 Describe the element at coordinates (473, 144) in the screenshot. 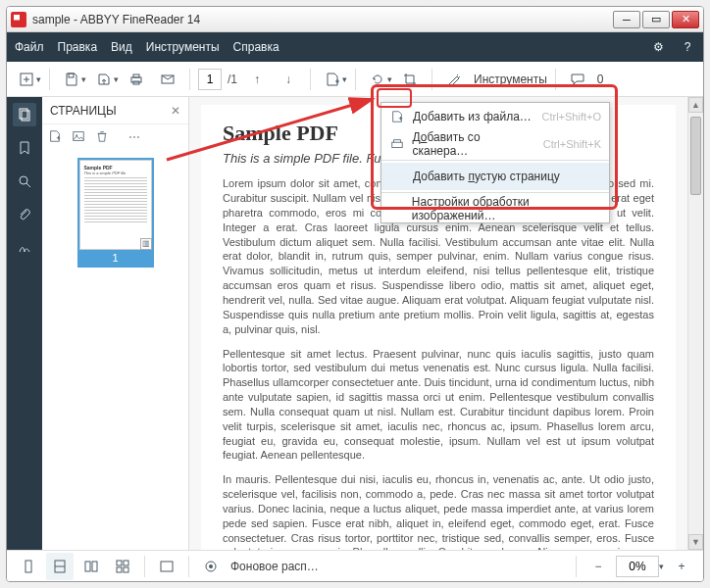

I see `dd-label: Добавить со сканера…` at that location.